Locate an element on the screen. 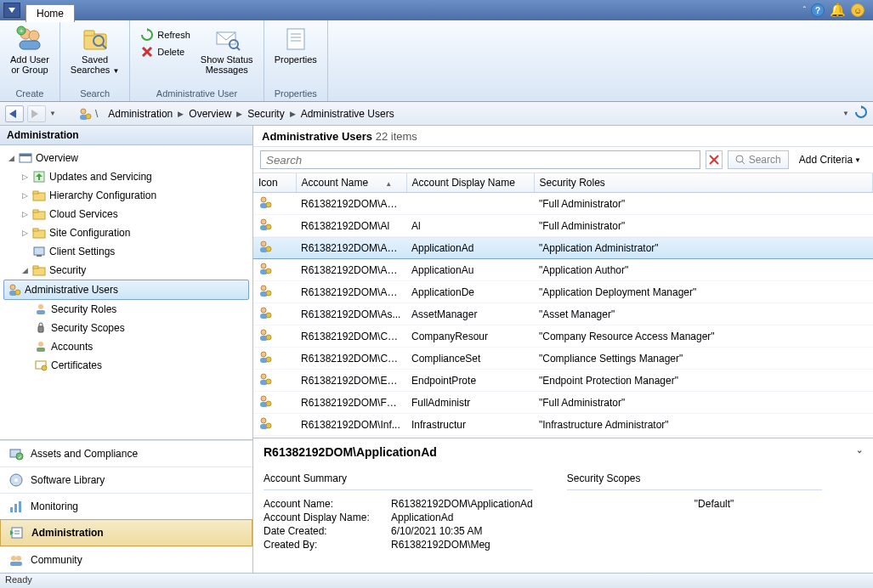  notifications-icon: 🔔 is located at coordinates (838, 10).